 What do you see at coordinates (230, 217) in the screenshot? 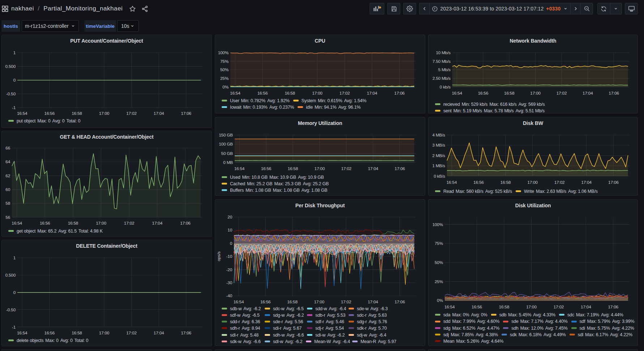
I see `svg-text: 20` at bounding box center [230, 217].